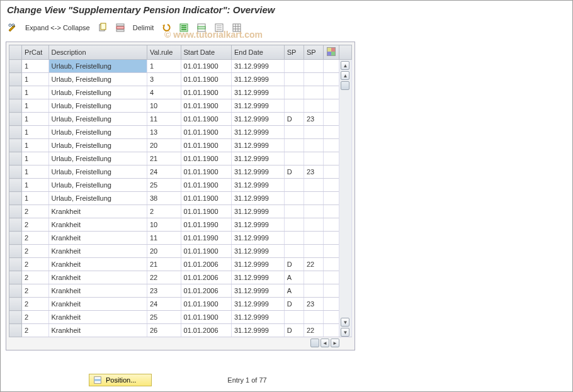 The width and height of the screenshot is (573, 392). What do you see at coordinates (164, 132) in the screenshot?
I see `cell-valrule: 13` at bounding box center [164, 132].